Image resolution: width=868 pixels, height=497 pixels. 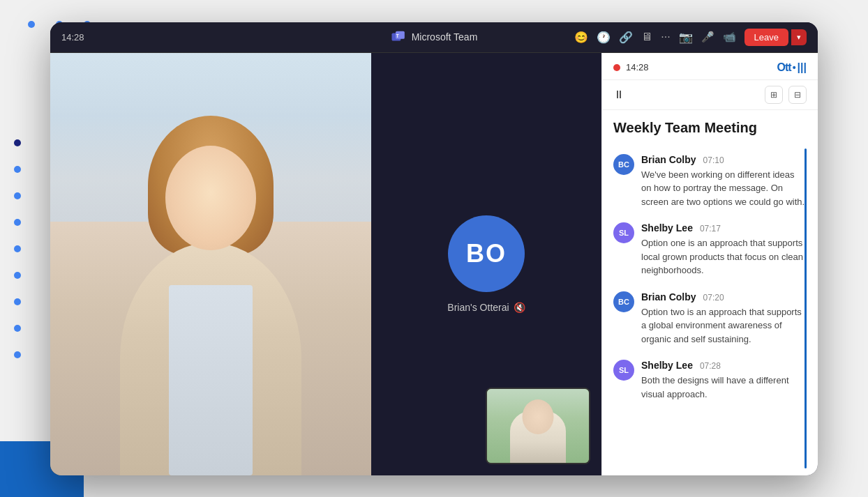 What do you see at coordinates (724, 388) in the screenshot?
I see `message-text-4: Both the designs will have a different v…` at bounding box center [724, 388].